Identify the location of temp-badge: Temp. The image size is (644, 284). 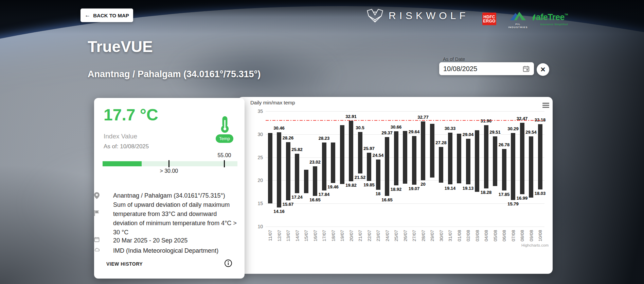
(225, 139).